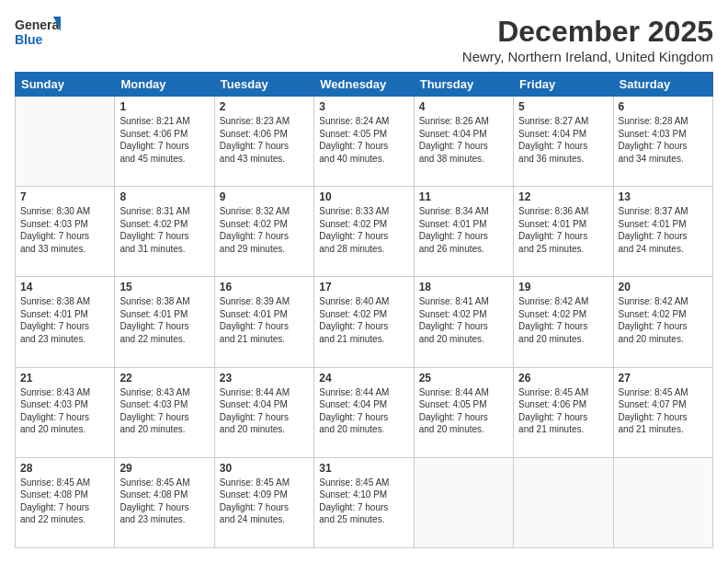  I want to click on table-row: 10Sunrise: 8:33 AM Sunset: 4:02 PM Dayli…, so click(364, 232).